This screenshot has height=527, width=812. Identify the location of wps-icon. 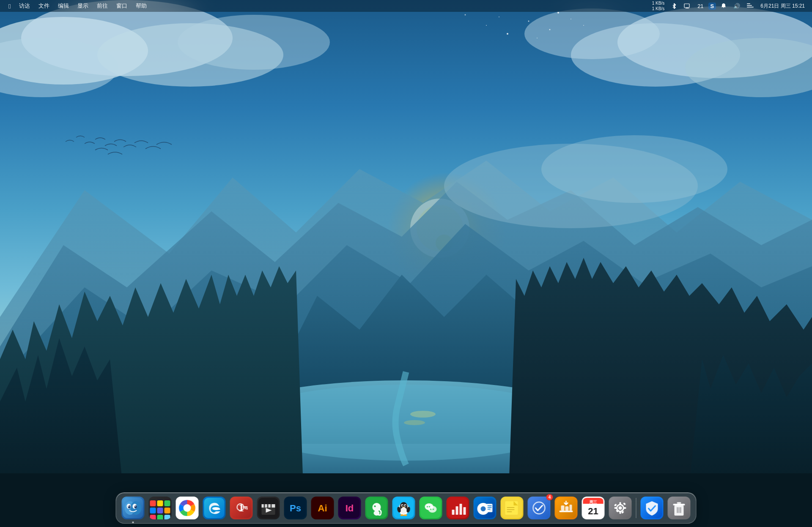
(458, 508).